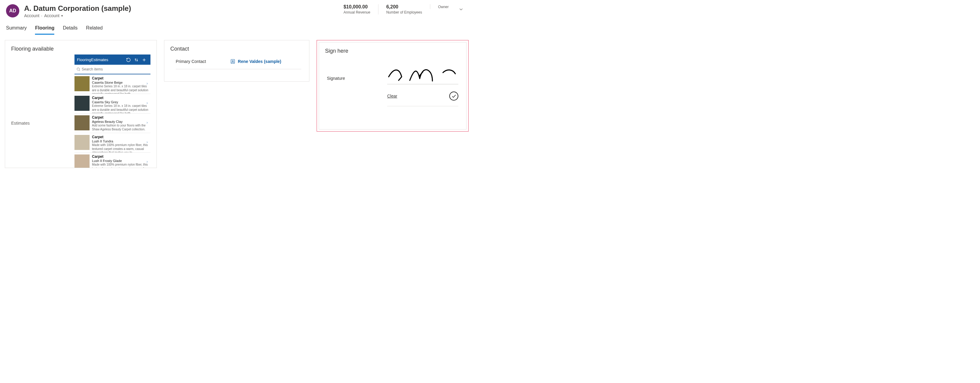 The width and height of the screenshot is (980, 383). I want to click on list-item: Carpet Ageless Beauty Clay Add some fash…, so click(113, 123).